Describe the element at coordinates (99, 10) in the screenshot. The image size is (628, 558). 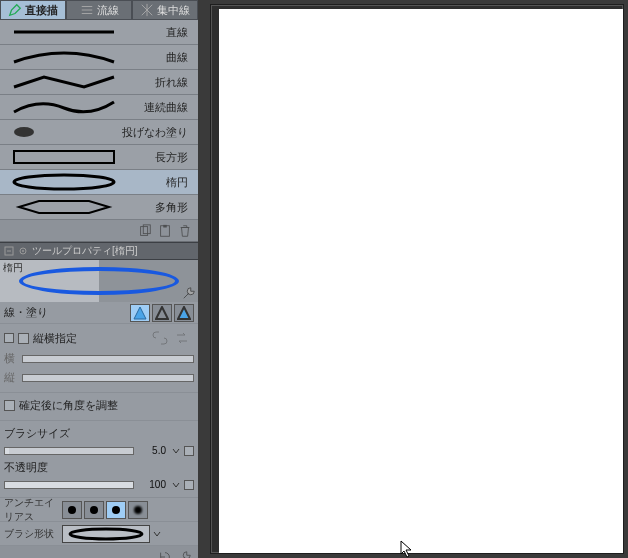
I see `tab-stream-lines: 流線` at that location.